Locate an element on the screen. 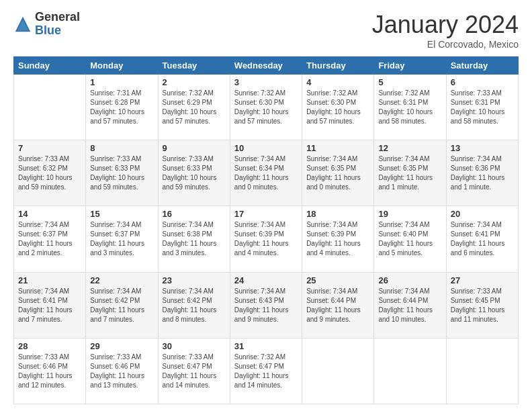  day-info: Sunrise: 7:33 AM Sunset: 6:45 PM Dayligh… is located at coordinates (482, 306).